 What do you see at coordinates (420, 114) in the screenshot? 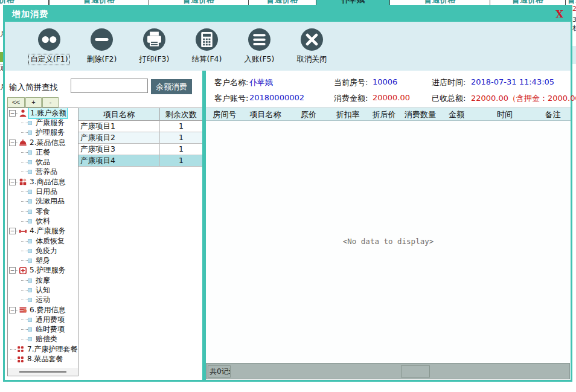
I see `grid-col-消费数量: 消费数量` at bounding box center [420, 114].